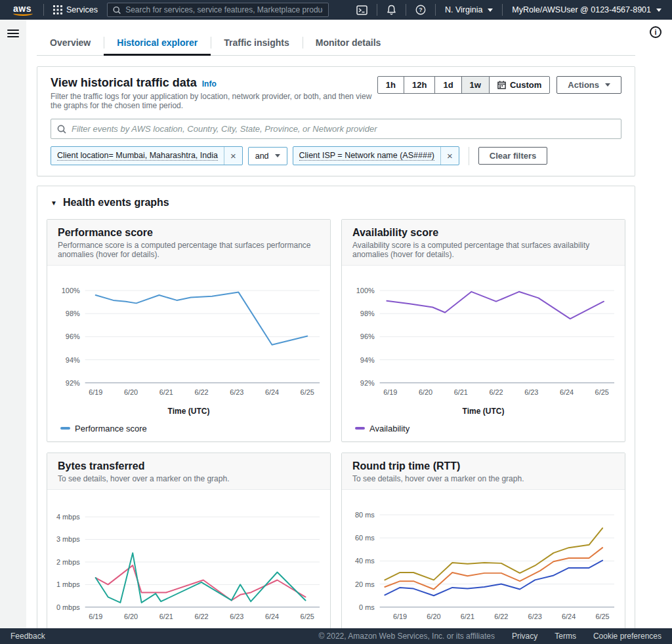  Describe the element at coordinates (68, 607) in the screenshot. I see `svg-text: 0 mbps` at that location.